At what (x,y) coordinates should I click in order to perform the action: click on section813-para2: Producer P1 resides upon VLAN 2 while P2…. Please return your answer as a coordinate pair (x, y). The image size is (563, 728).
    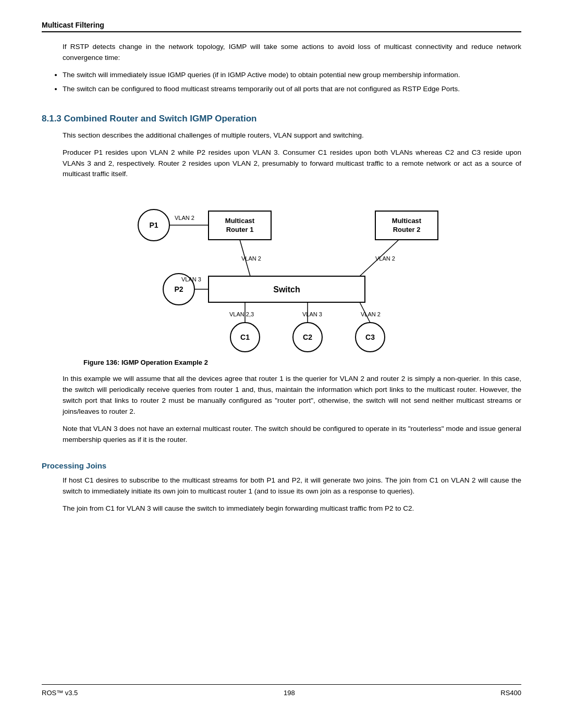
    Looking at the image, I should click on (292, 164).